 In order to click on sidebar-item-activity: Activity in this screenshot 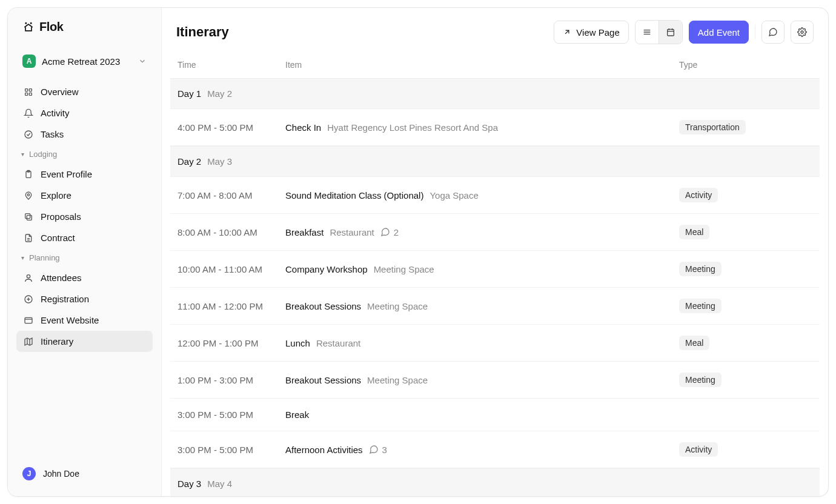, I will do `click(85, 113)`.